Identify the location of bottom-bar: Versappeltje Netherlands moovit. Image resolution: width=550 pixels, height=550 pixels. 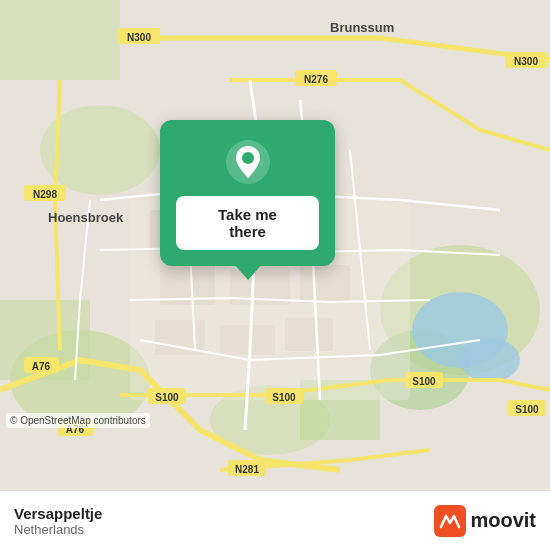
(275, 520).